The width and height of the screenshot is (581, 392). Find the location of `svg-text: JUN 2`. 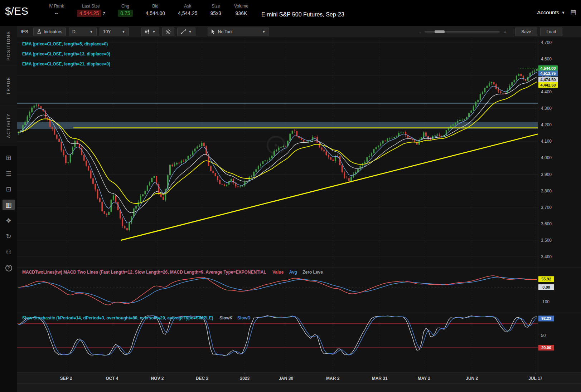

svg-text: JUN 2 is located at coordinates (472, 378).